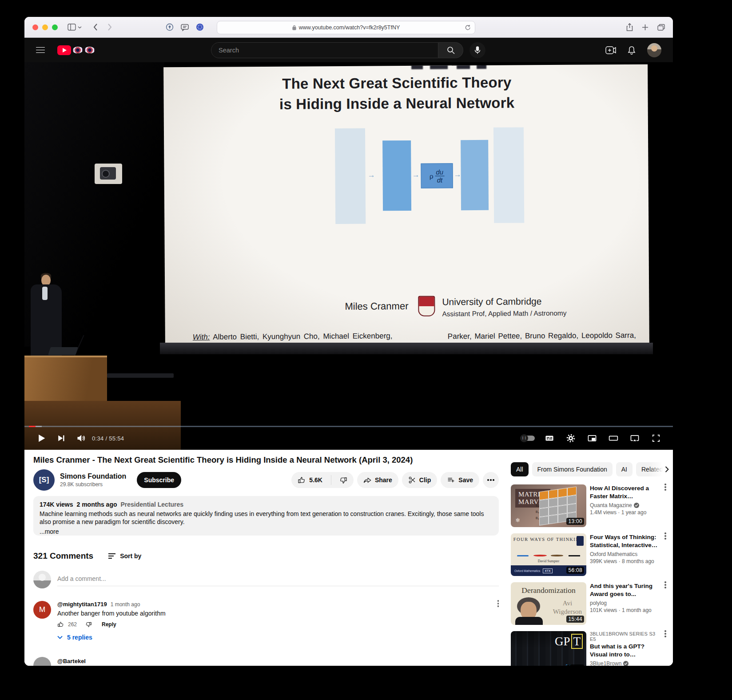 The width and height of the screenshot is (732, 700). What do you see at coordinates (82, 604) in the screenshot?
I see `commenter-handle: @mightytitan1719` at bounding box center [82, 604].